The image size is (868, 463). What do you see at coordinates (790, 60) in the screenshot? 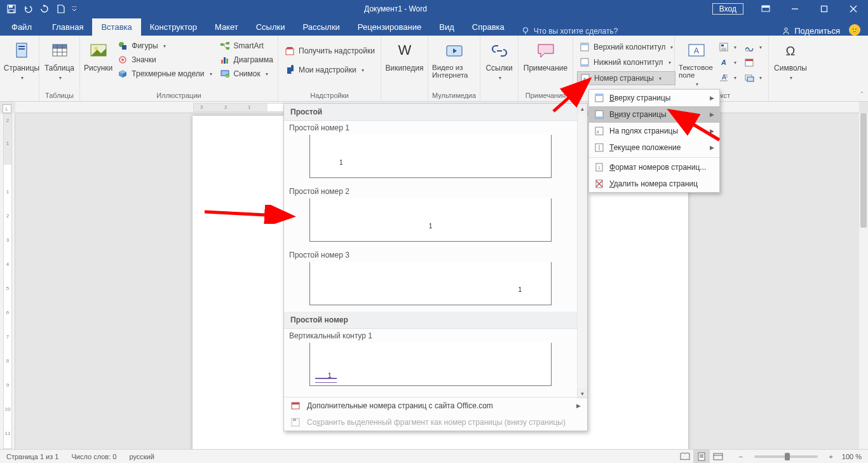
I see `symbols-button: Ω Символы ▾` at bounding box center [790, 60].